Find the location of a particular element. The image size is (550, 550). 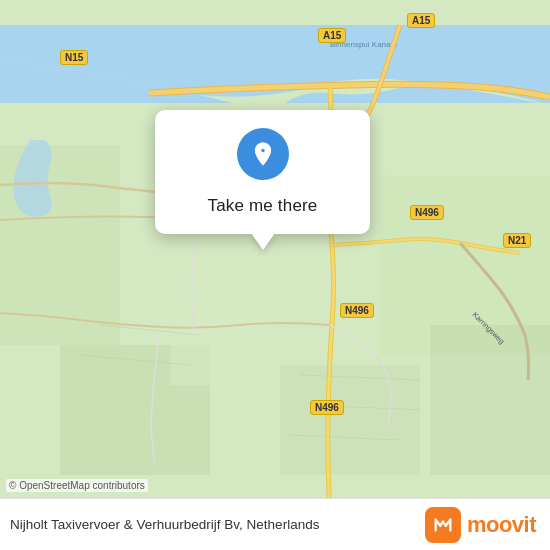

footer-bar: Nijholt Taxivervoer & Verhuurbedrijf Bv,… is located at coordinates (275, 524).